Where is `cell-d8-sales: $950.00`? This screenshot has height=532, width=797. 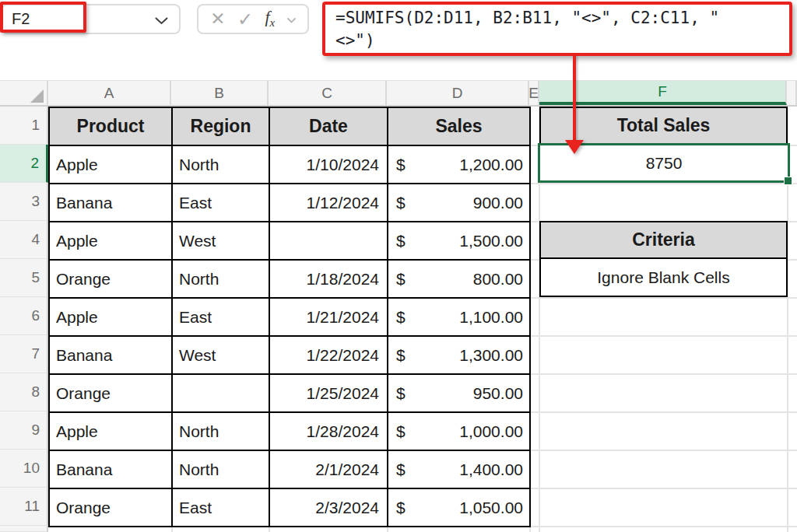
cell-d8-sales: $950.00 is located at coordinates (459, 394).